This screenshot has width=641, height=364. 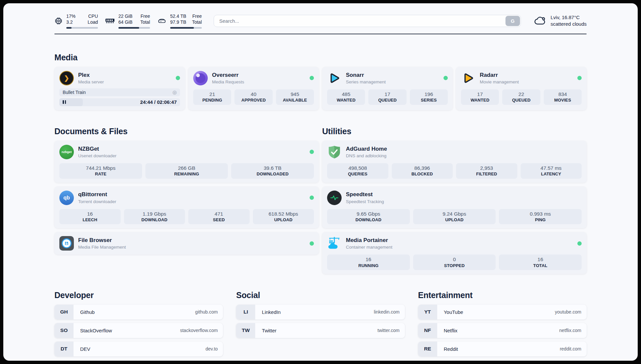 I want to click on app-subtitle: Movie management, so click(x=499, y=82).